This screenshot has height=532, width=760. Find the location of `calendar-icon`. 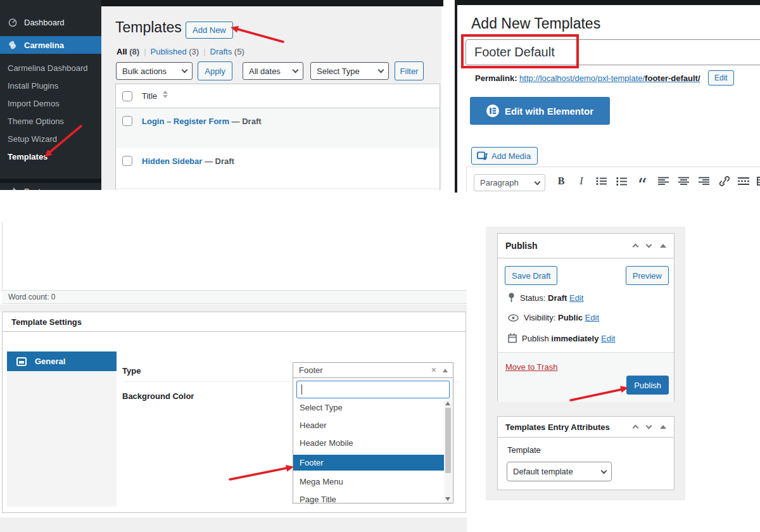

calendar-icon is located at coordinates (512, 338).